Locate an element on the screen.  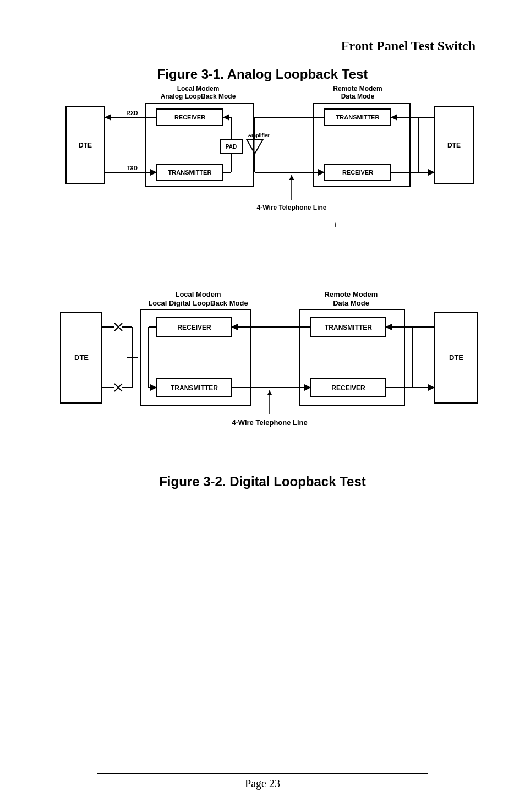
figure-2-title: Figure 3-2. Digital Loopback Test is located at coordinates (262, 482).